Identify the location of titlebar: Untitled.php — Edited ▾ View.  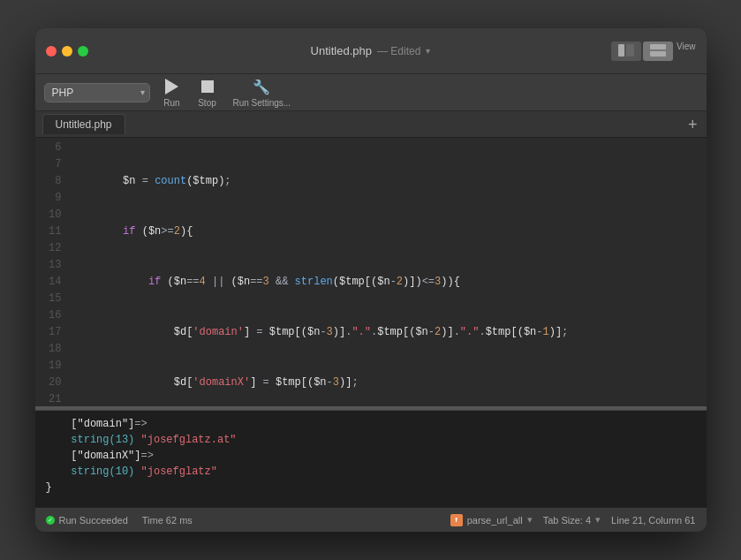
(371, 51).